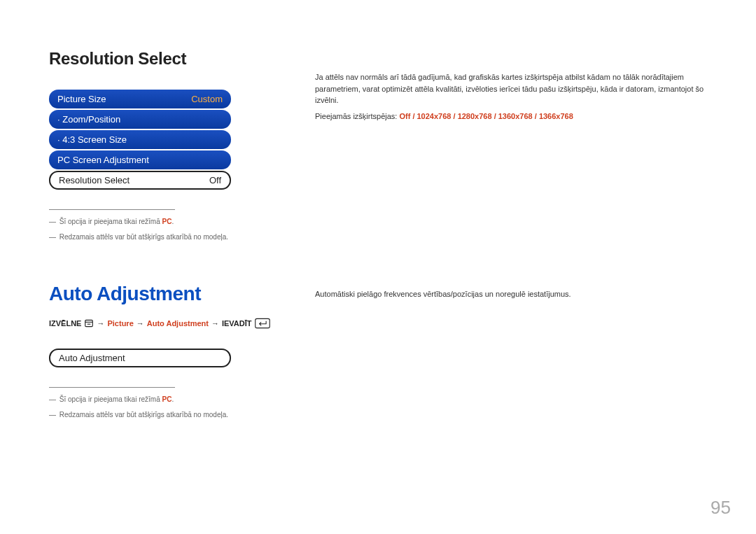  Describe the element at coordinates (140, 140) in the screenshot. I see `osd-menu-1: Picture Size Custom · Zoom/Position · 4:…` at that location.